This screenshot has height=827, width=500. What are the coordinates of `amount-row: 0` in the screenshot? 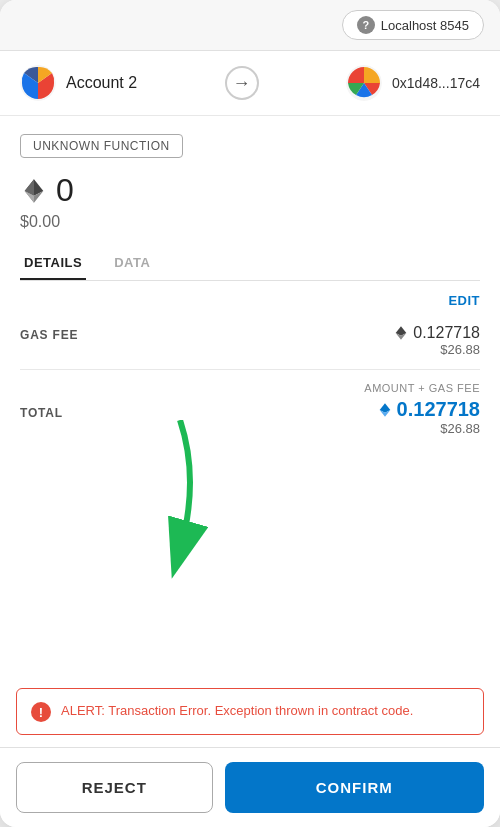 It's located at (250, 190).